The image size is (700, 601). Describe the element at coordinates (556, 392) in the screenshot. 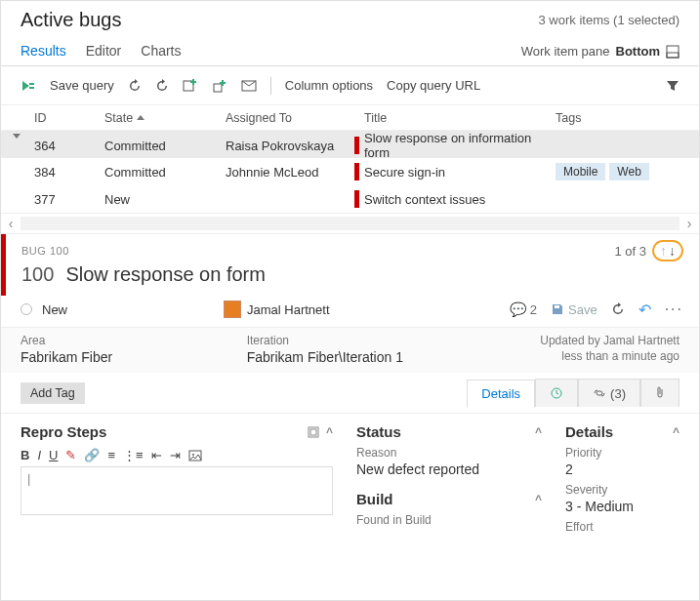

I see `tab-history` at that location.